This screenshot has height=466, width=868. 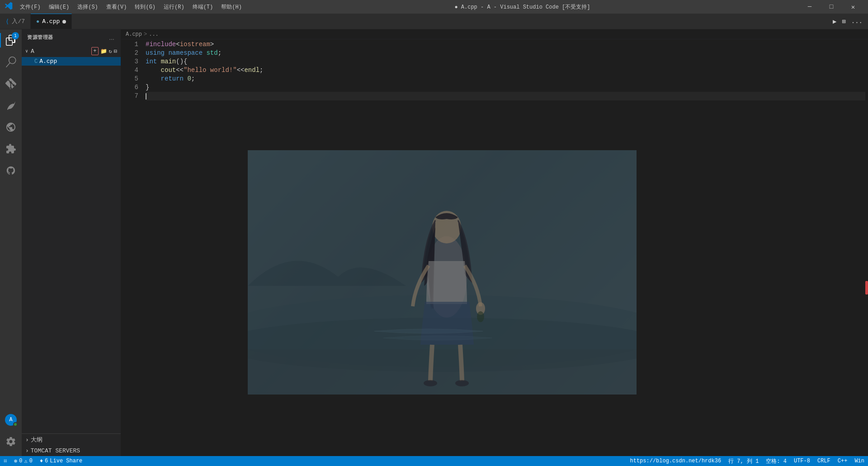 What do you see at coordinates (15, 424) in the screenshot?
I see `avatar-badge` at bounding box center [15, 424].